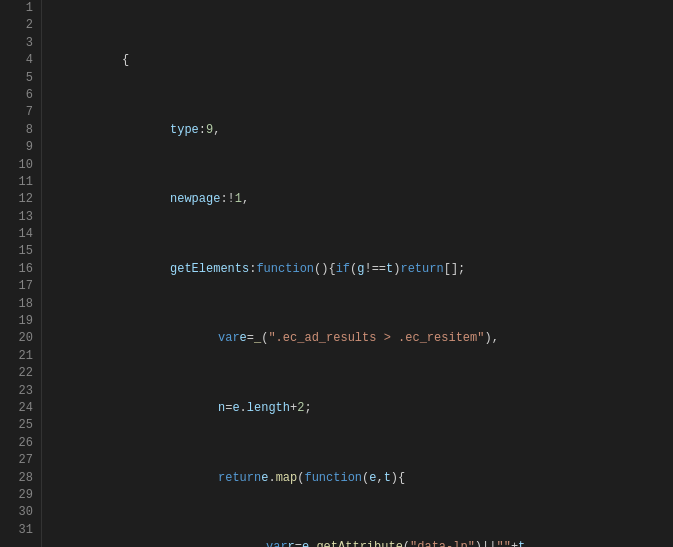 The image size is (673, 547). Describe the element at coordinates (20, 392) in the screenshot. I see `line-num: 23` at that location.